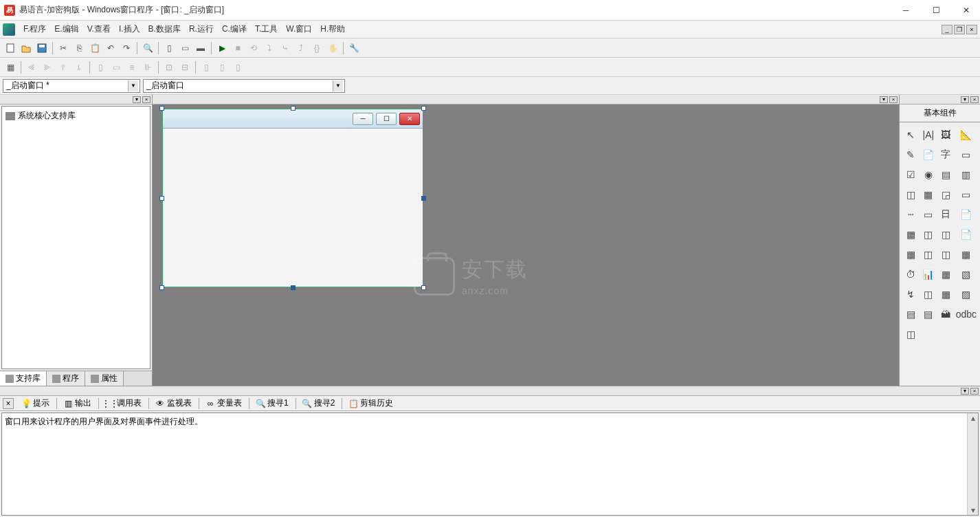 The height and width of the screenshot is (517, 980). I want to click on palette-item-32: ↯, so click(911, 294).